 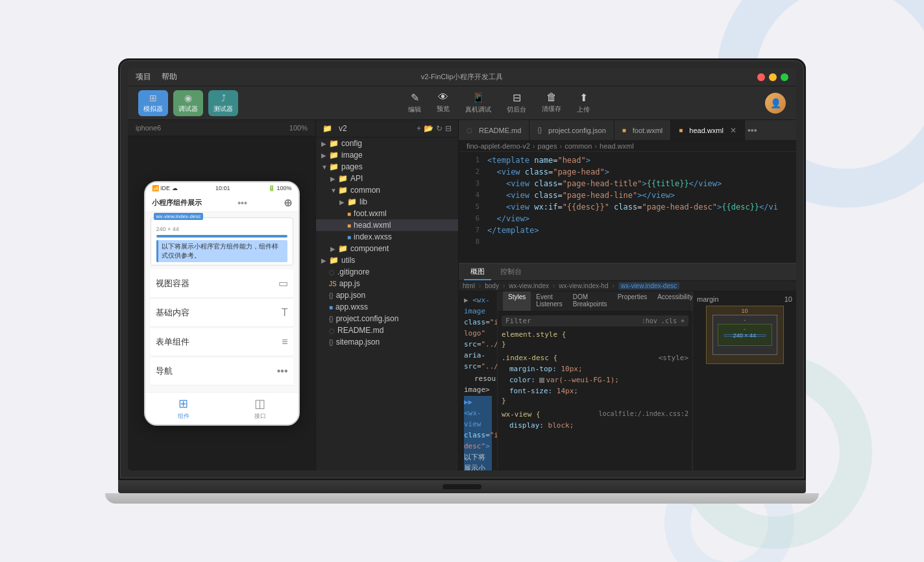 I want to click on head-wxml-tab-close: ✕, so click(x=733, y=130).